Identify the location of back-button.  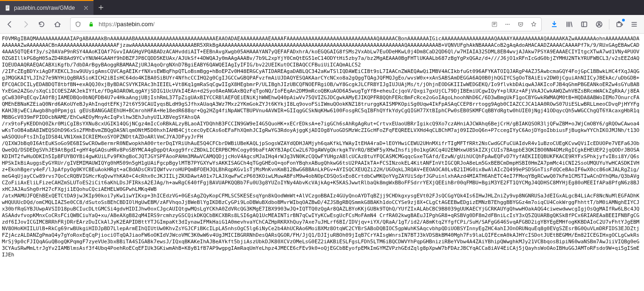
(10, 24).